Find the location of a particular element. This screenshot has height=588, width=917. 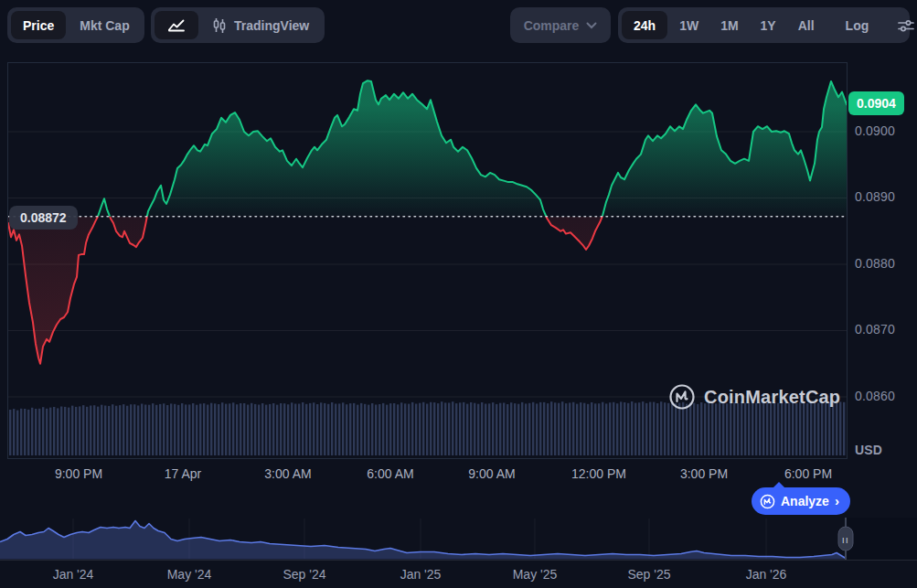

x-axis-tick: 9:00 PM is located at coordinates (79, 474).